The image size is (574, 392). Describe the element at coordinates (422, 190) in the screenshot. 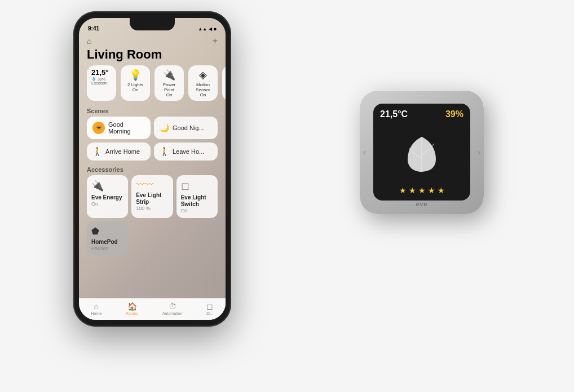

I see `star-3: ★` at that location.